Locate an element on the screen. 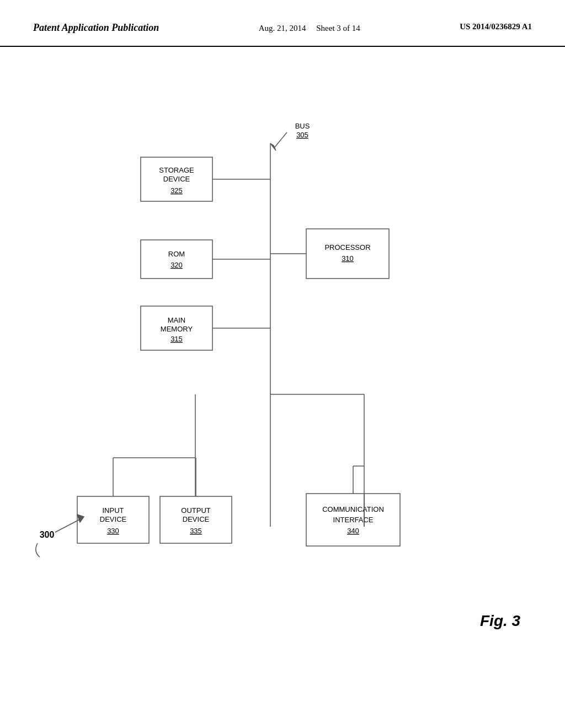  comm-number: 340 is located at coordinates (353, 531).